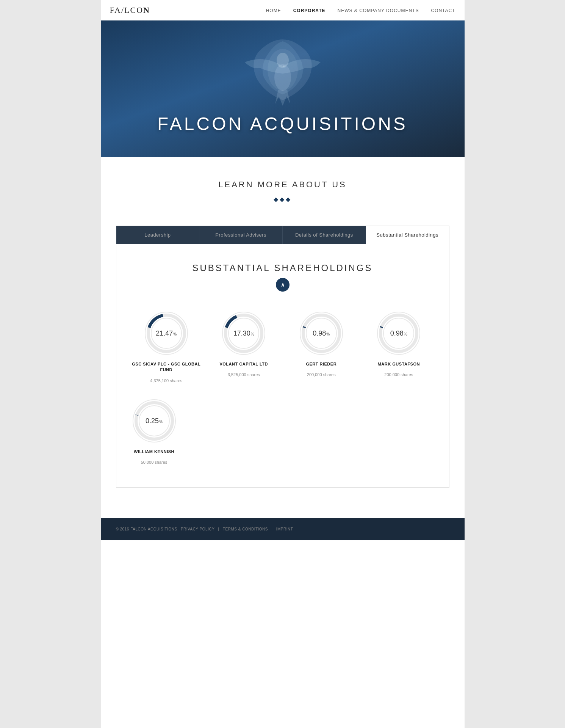  I want to click on shareholder-item-gsc: 21.47% GSC SICAV PLC - GSC GLOBAL FUND 4…, so click(167, 347).